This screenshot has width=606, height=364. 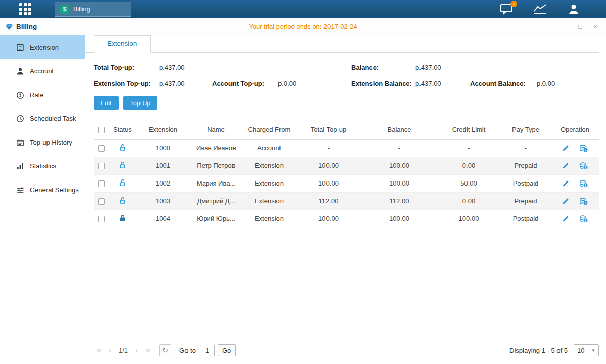 What do you see at coordinates (216, 166) in the screenshot?
I see `cell-name: Петр Петров` at bounding box center [216, 166].